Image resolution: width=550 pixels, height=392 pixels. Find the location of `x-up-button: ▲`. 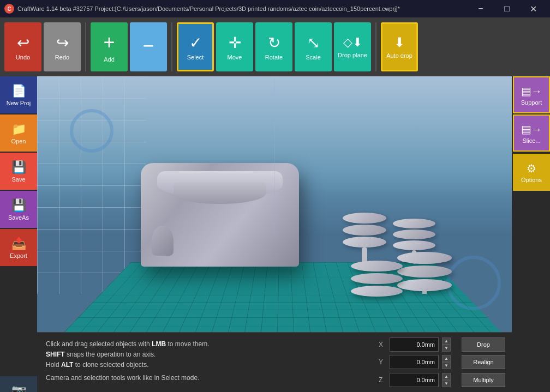

x-up-button: ▲ is located at coordinates (446, 341).